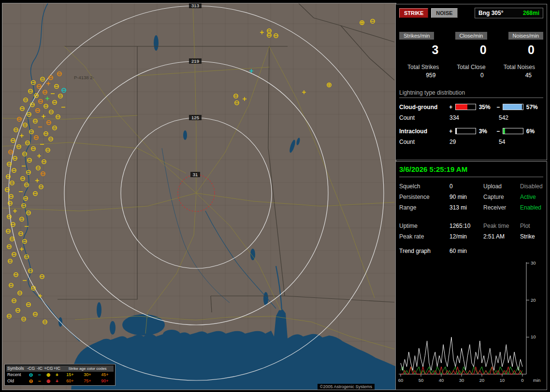 The width and height of the screenshot is (550, 392). What do you see at coordinates (31, 369) in the screenshot?
I see `legend-col-neg-cg: -CG` at bounding box center [31, 369].